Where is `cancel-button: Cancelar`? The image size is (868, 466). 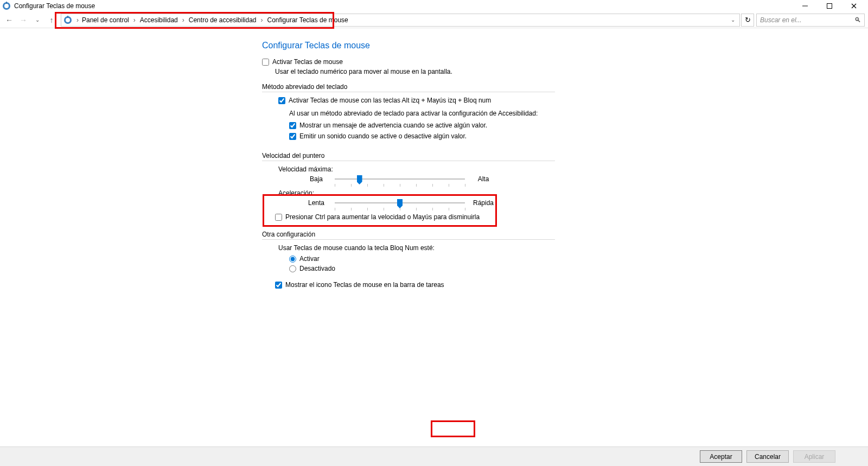
cancel-button: Cancelar is located at coordinates (768, 457).